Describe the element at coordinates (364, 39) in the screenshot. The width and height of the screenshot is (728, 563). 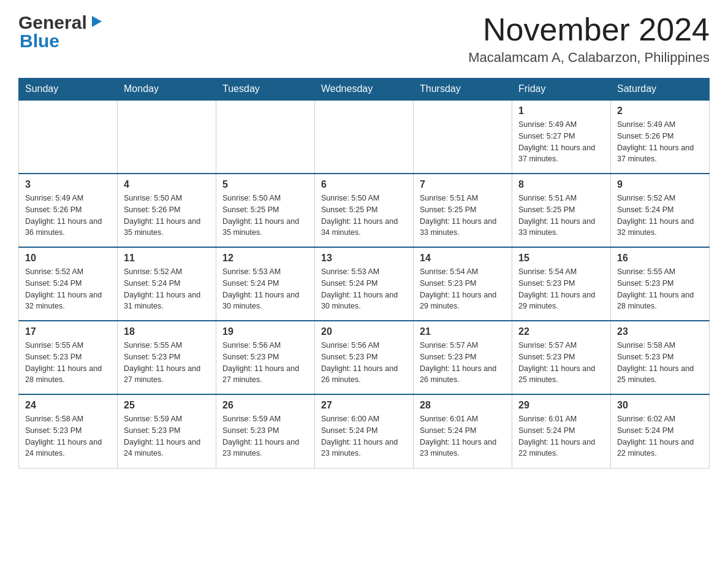
I see `page-header: General Blue November 2024 Macalamcam A,…` at that location.